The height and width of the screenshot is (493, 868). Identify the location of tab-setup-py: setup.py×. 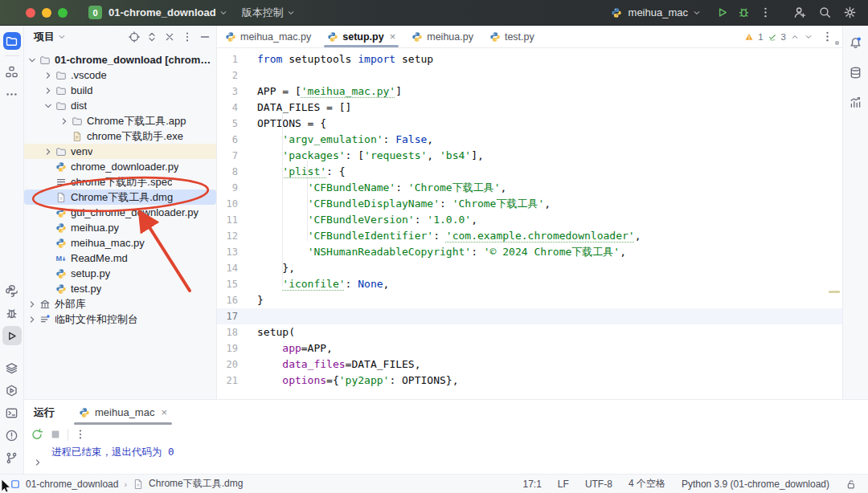
(362, 37).